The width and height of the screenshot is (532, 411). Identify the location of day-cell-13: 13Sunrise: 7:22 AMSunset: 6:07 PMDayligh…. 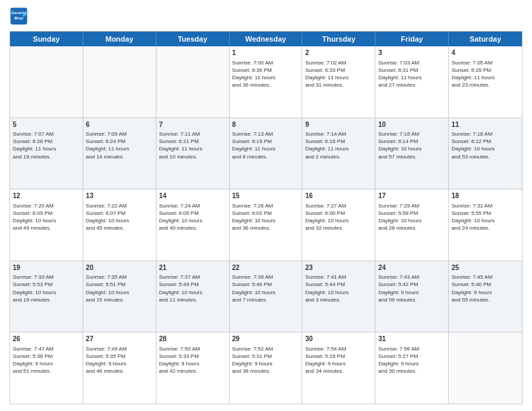
(120, 225).